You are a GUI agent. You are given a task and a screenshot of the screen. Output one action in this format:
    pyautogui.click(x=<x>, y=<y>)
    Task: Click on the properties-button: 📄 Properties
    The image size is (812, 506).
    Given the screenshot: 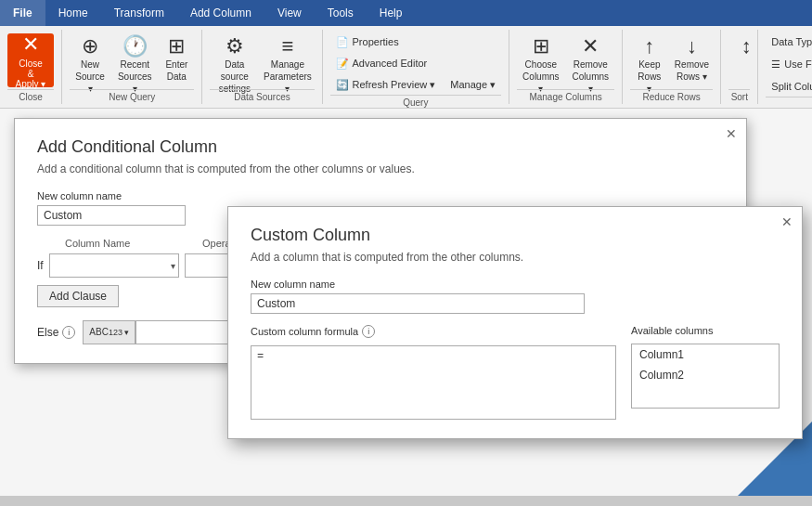 What is the action you would take?
    pyautogui.click(x=367, y=42)
    